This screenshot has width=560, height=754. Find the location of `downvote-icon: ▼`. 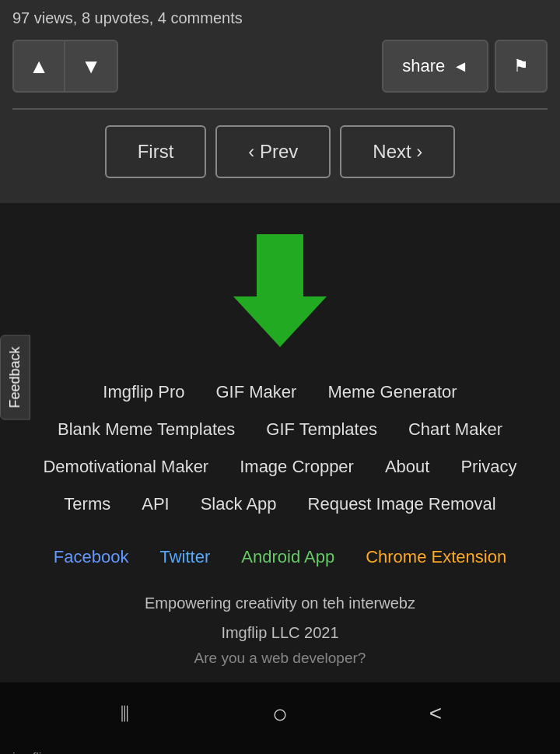

downvote-icon: ▼ is located at coordinates (91, 67).